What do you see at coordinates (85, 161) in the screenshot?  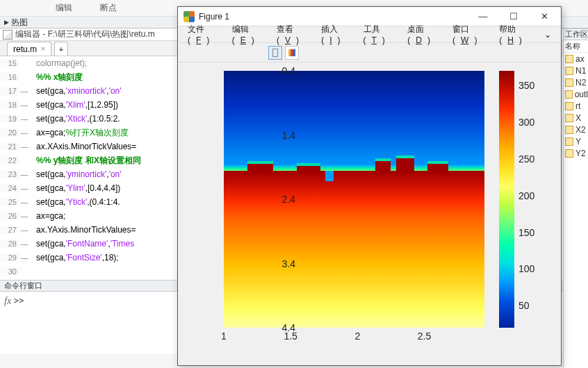 I see `code-text: %% y轴刻度 和X轴设置相同` at bounding box center [85, 161].